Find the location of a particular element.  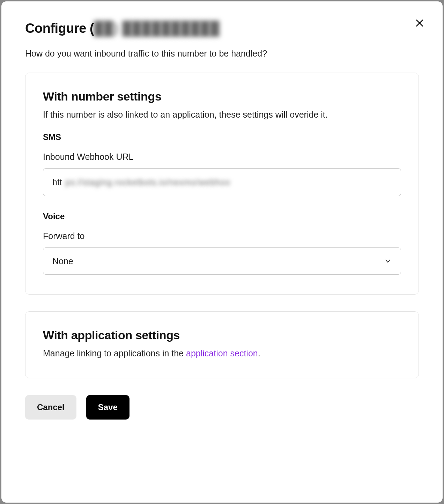

close-button is located at coordinates (420, 23).